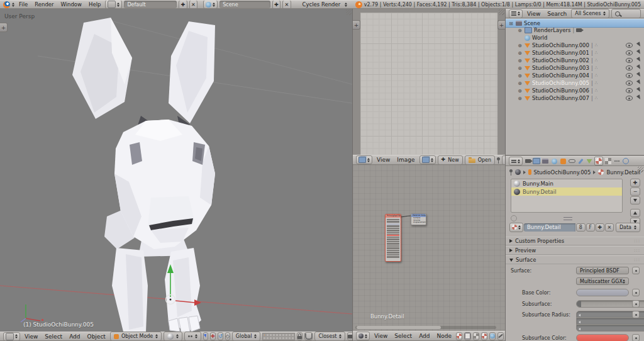  What do you see at coordinates (567, 191) in the screenshot?
I see `material-slot-selected: Bunny.Detail` at bounding box center [567, 191].